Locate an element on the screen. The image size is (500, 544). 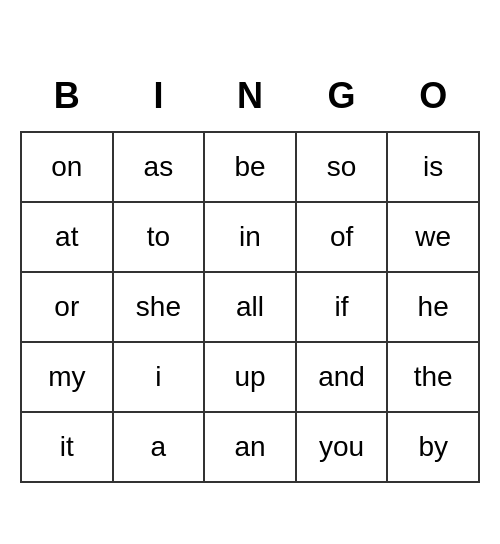
bingo-row-4: itaanyouby is located at coordinates (250, 447).